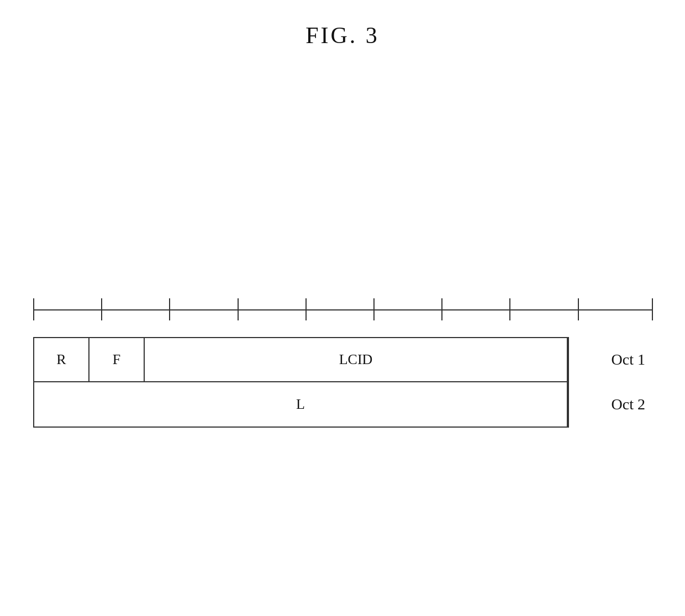 The height and width of the screenshot is (616, 685). I want to click on packet-row-2: L Oct 2, so click(301, 404).